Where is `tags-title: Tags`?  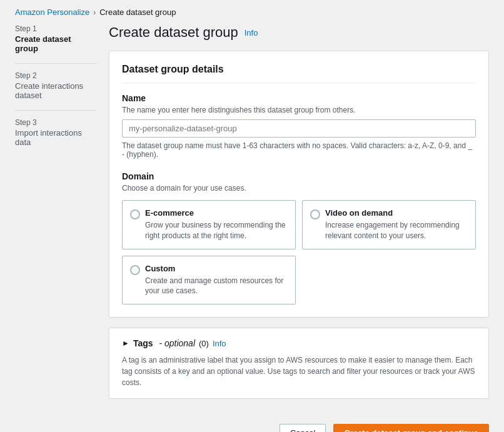
tags-title: Tags is located at coordinates (143, 343).